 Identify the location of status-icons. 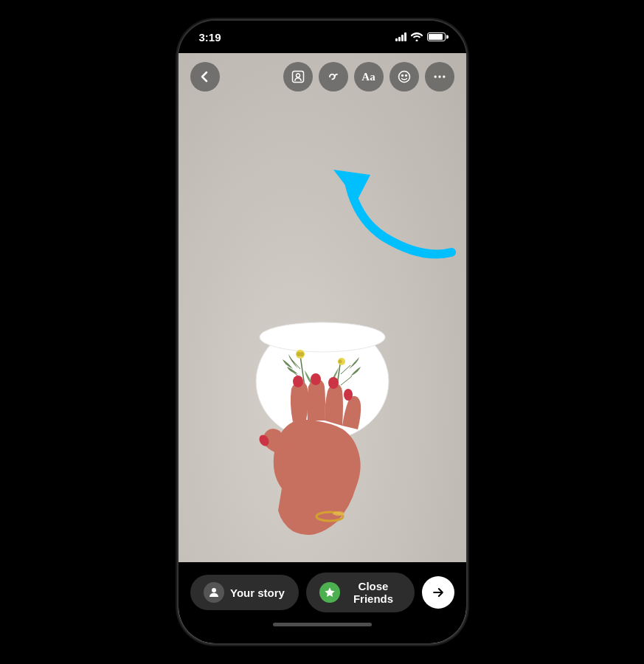
(420, 37).